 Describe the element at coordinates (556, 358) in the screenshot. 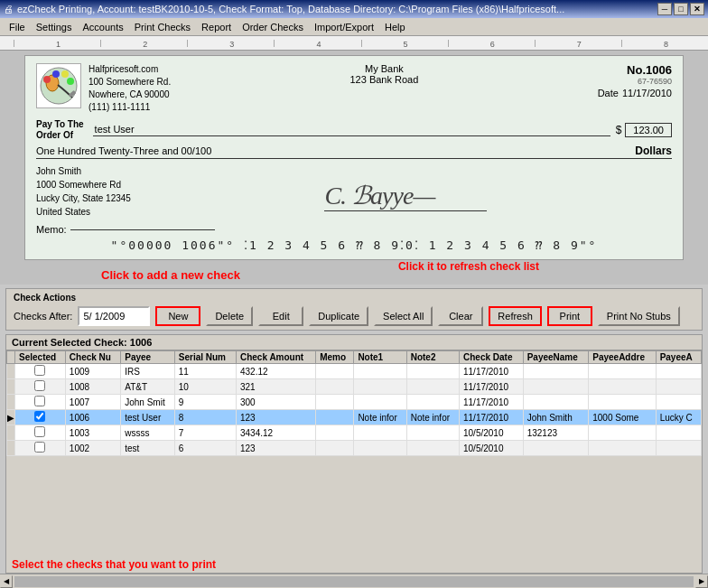

I see `col-payee-name: PayeeName` at that location.